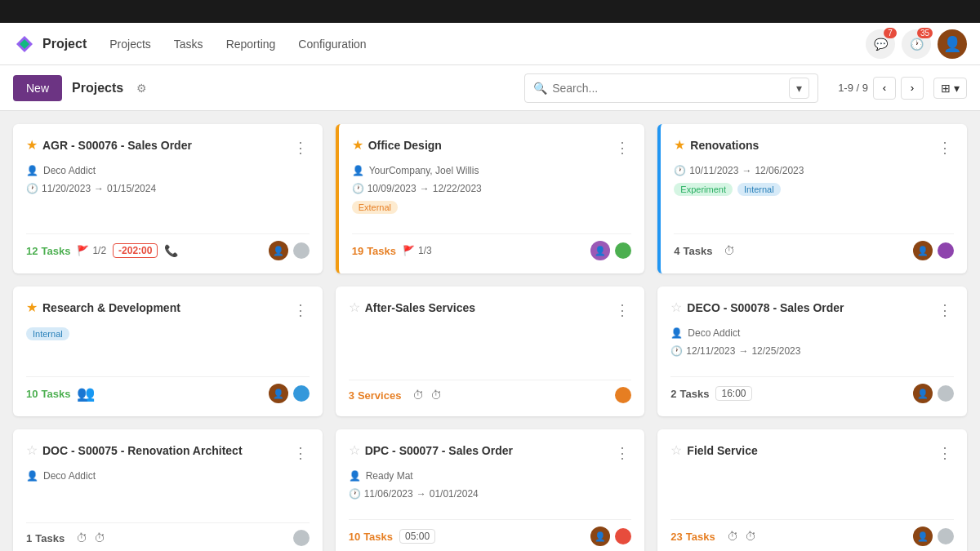 This screenshot has height=551, width=980. I want to click on card-title-row: ☆ DPC - S00077 - Sales Order, so click(482, 451).